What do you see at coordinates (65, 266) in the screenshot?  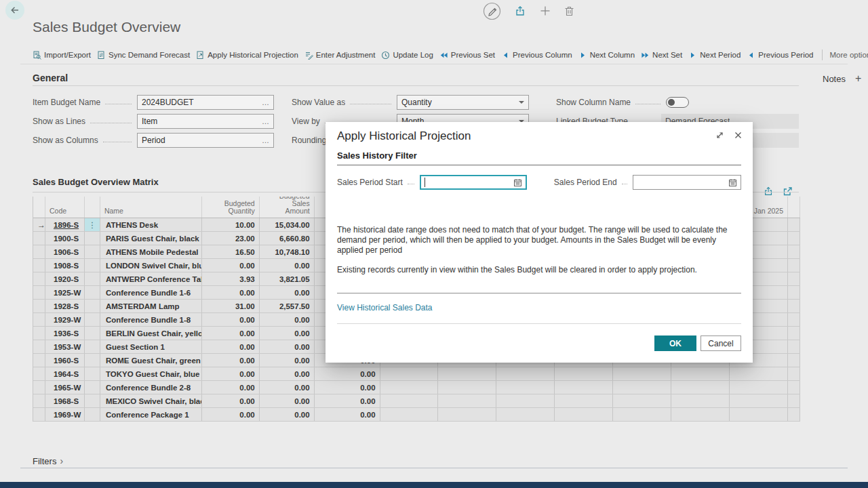 I see `cell-code: 1908-S` at bounding box center [65, 266].